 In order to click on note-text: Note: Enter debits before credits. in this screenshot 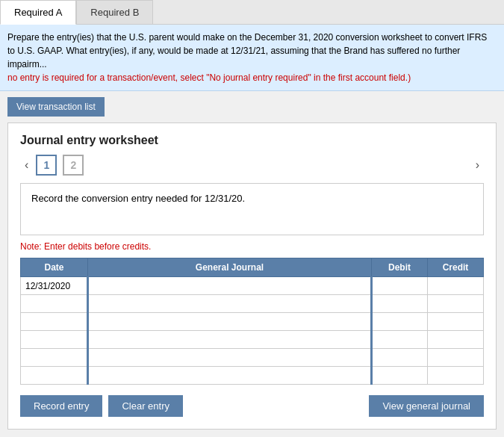, I will do `click(252, 247)`.